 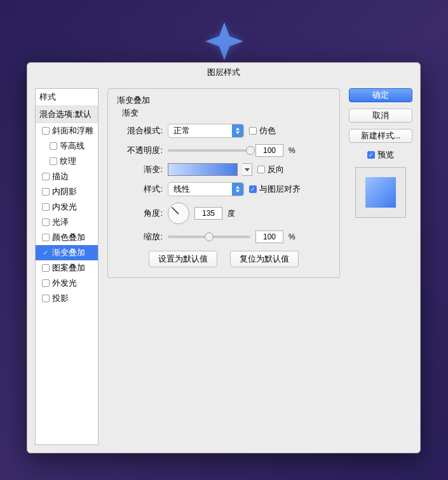 I want to click on style-list-item: 外发光, so click(x=67, y=283).